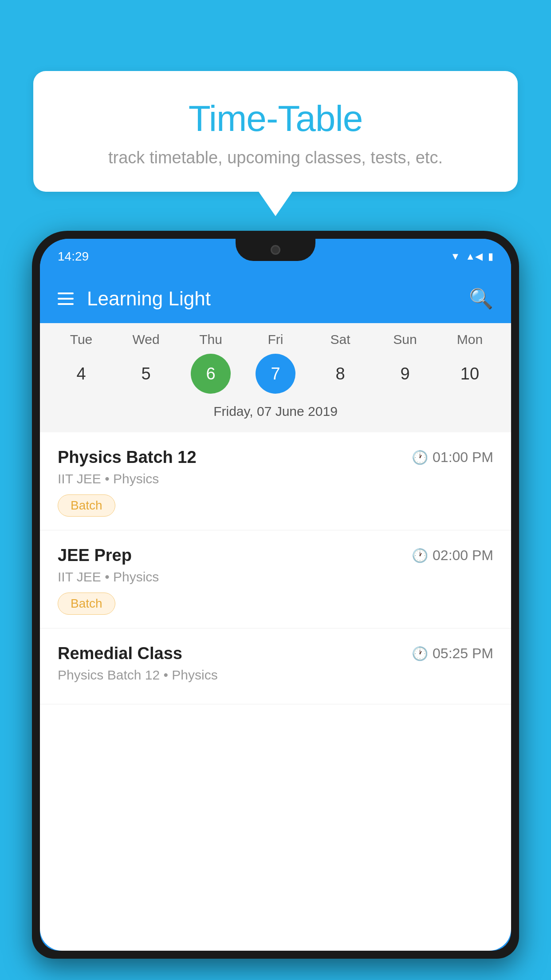 This screenshot has height=980, width=551. I want to click on day-10: 10, so click(470, 374).